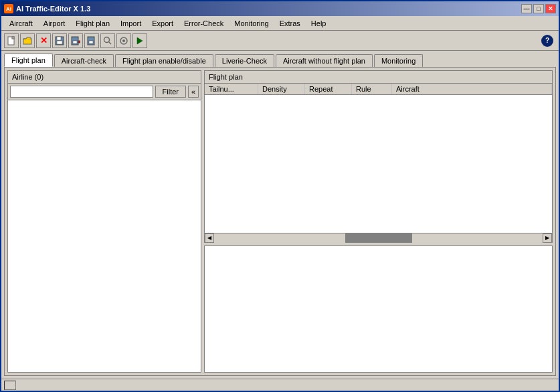 This screenshot has height=392, width=560. I want to click on help-button: ?, so click(547, 41).